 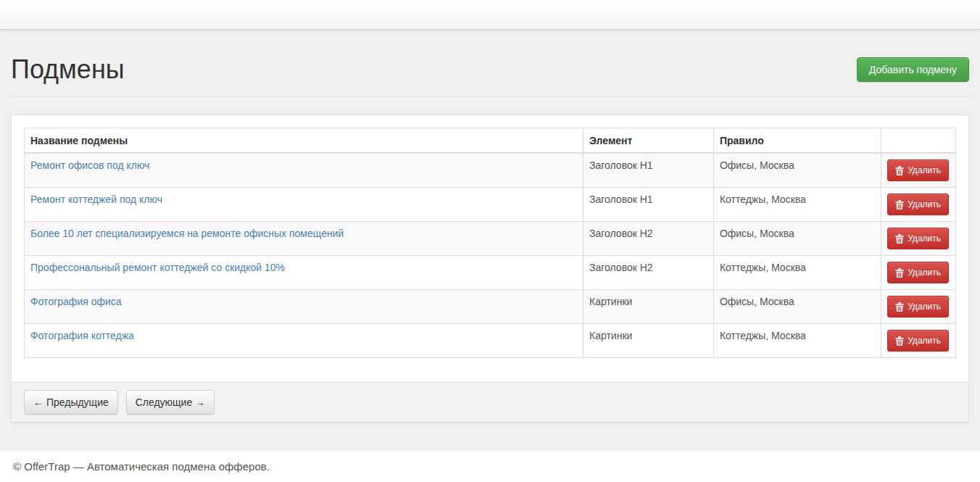 I want to click on substitution-link: Профессональный ремонт коттеджей со скид…, so click(x=158, y=267).